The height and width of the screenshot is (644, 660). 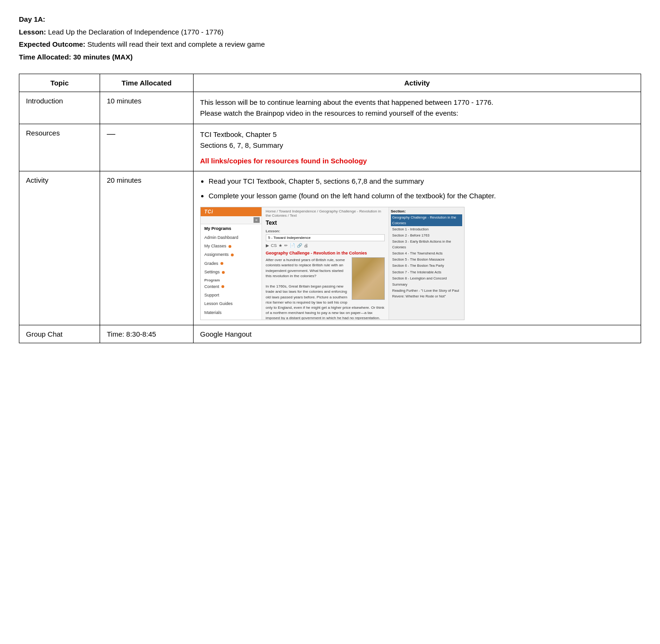 What do you see at coordinates (231, 263) in the screenshot?
I see `tci-sidebar: TCi « My Programs Admin Dashboard My Cla…` at bounding box center [231, 263].